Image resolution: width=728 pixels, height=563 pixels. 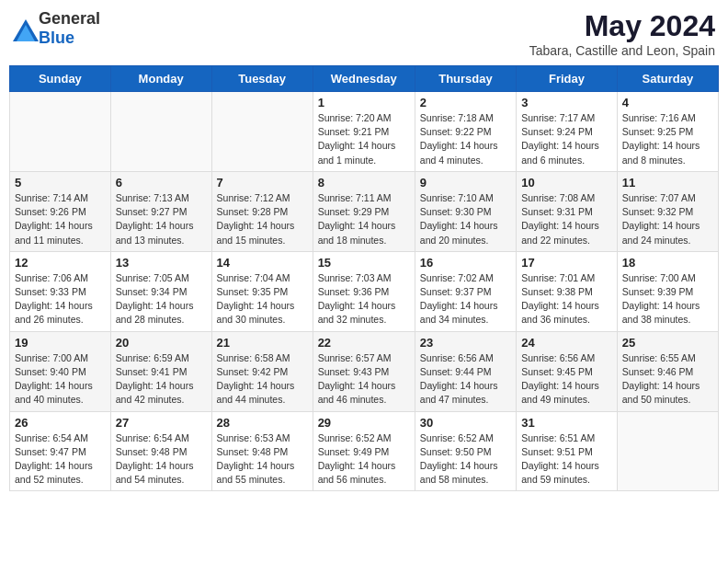 I want to click on calendar-cell: 10Sunrise: 7:08 AMSunset: 9:31 PMDayligh…, so click(x=567, y=212).